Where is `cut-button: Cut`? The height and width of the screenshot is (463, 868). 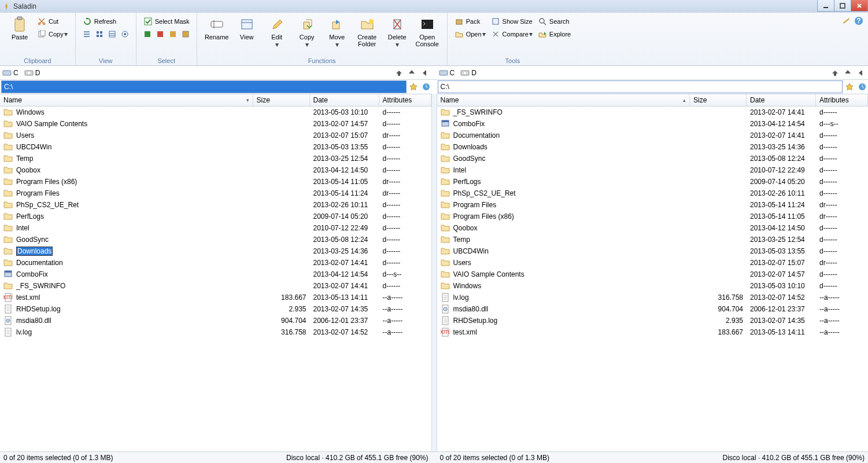
cut-button: Cut is located at coordinates (53, 21).